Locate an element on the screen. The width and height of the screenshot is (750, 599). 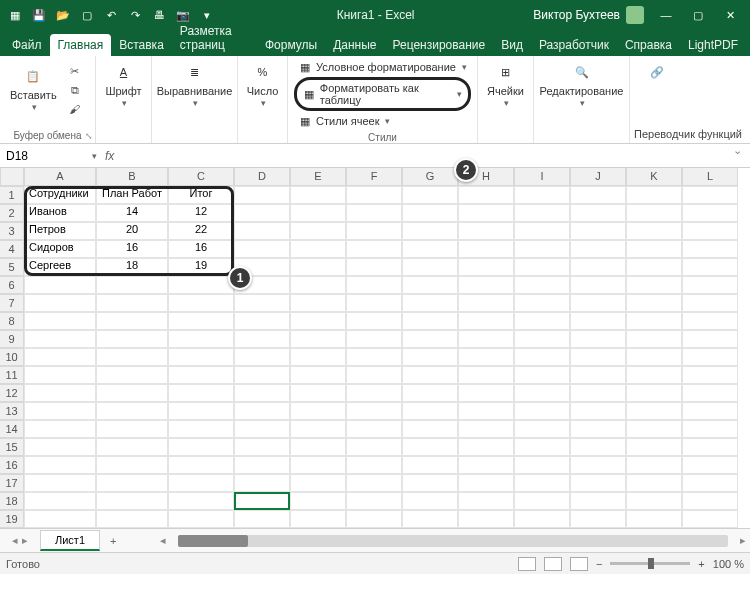
maximize-button: ▢ is located at coordinates (698, 15).